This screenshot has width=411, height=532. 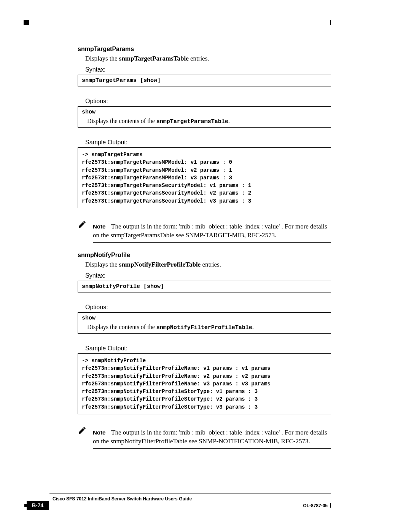 I want to click on options-box: showDisplays the contents of the snmpNot…, so click(x=204, y=323).